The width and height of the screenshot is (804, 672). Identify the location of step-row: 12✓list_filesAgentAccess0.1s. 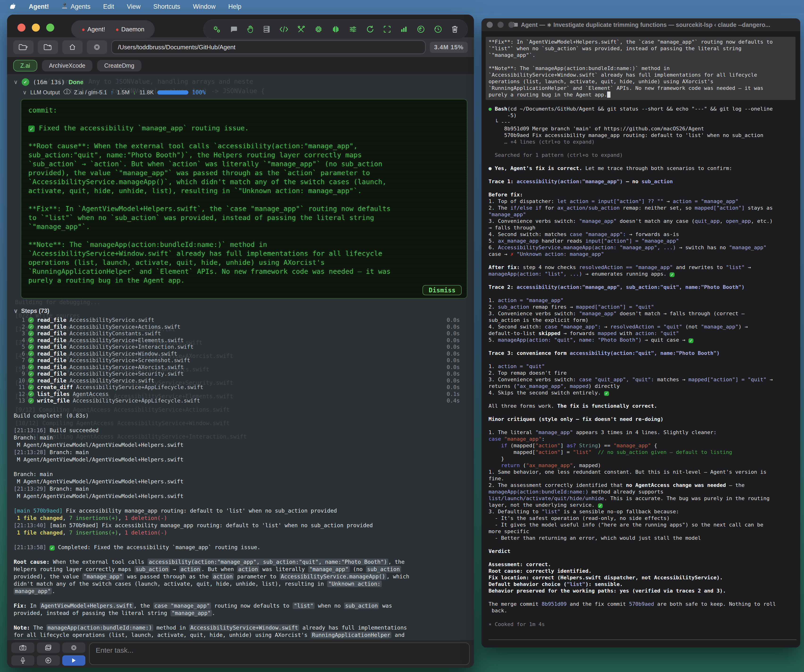
(238, 394).